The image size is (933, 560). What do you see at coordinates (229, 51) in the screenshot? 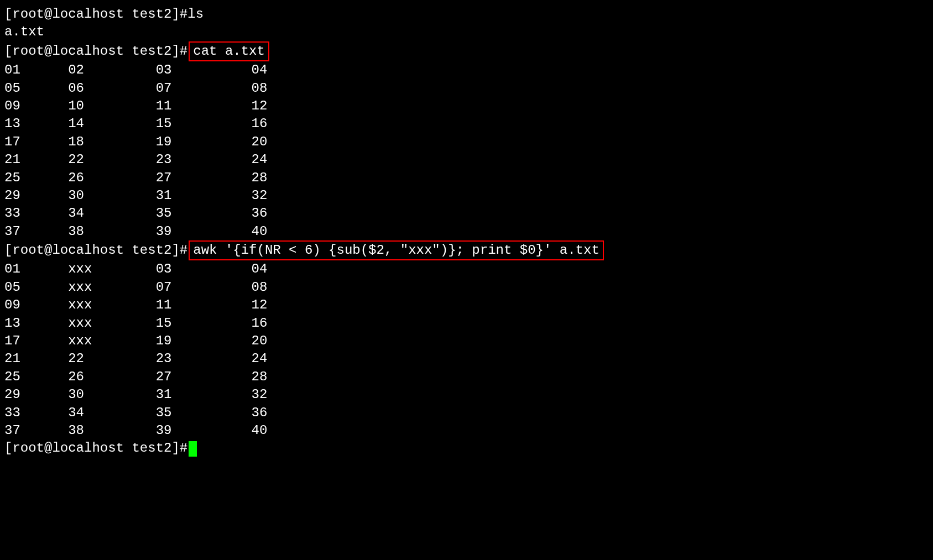
I see `highlighted-command-cat: cat a.txt` at bounding box center [229, 51].